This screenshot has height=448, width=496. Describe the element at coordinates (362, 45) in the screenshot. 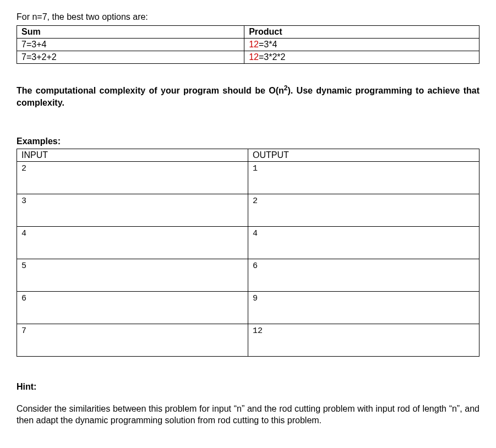

I see `options-cell-product: 12=3*4` at that location.